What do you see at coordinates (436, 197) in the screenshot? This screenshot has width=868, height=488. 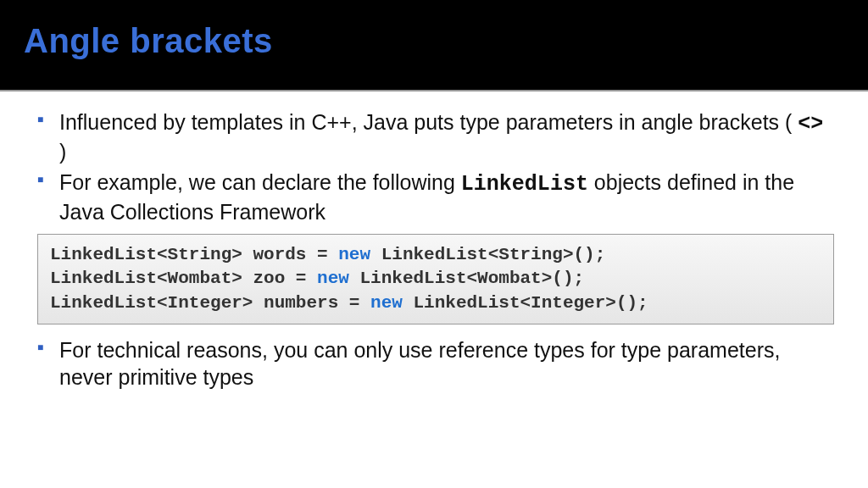 I see `bullet-item: For example, we can declare the followin…` at bounding box center [436, 197].